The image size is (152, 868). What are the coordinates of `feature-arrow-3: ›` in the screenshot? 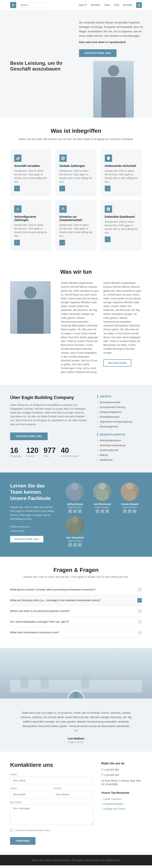 It's located at (107, 189).